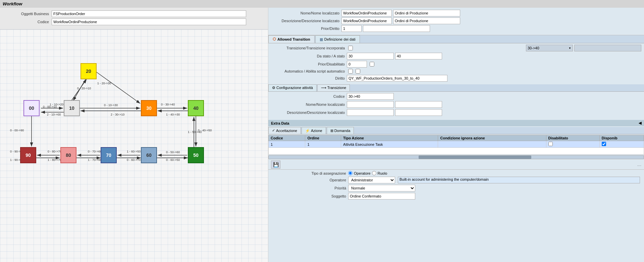  What do you see at coordinates (456, 64) in the screenshot?
I see `allowed-transition-content: Transizione/Transizione incorporata 30->…` at bounding box center [456, 64].